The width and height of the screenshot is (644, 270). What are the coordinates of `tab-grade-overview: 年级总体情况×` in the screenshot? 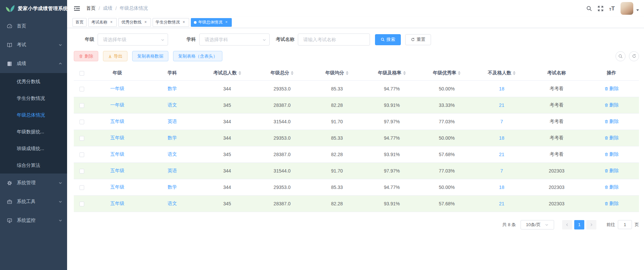 It's located at (211, 22).